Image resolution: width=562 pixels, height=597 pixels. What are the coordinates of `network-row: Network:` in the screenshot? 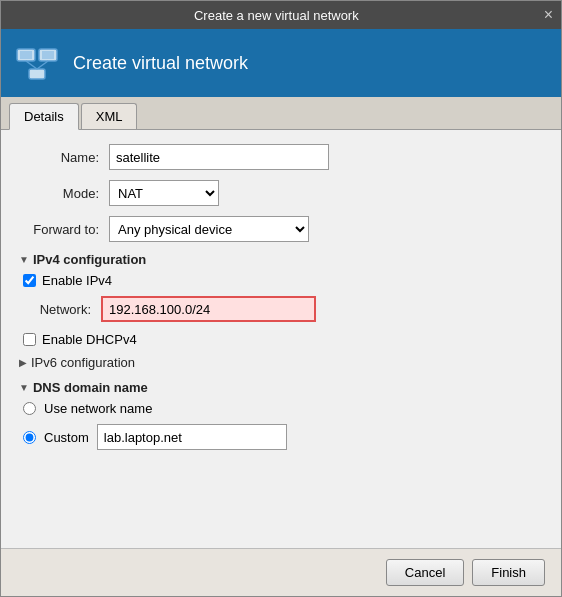 It's located at (285, 309).